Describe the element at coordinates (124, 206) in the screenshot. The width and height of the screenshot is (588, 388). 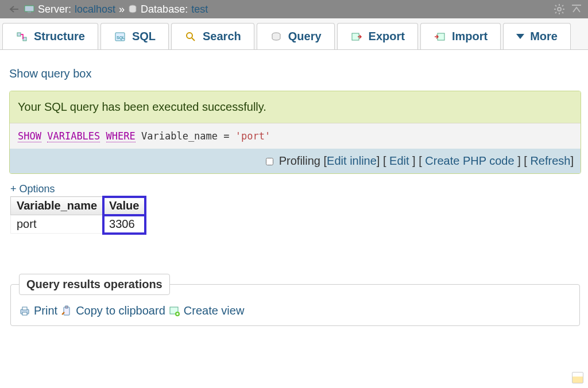
I see `col-header-value: Value` at that location.